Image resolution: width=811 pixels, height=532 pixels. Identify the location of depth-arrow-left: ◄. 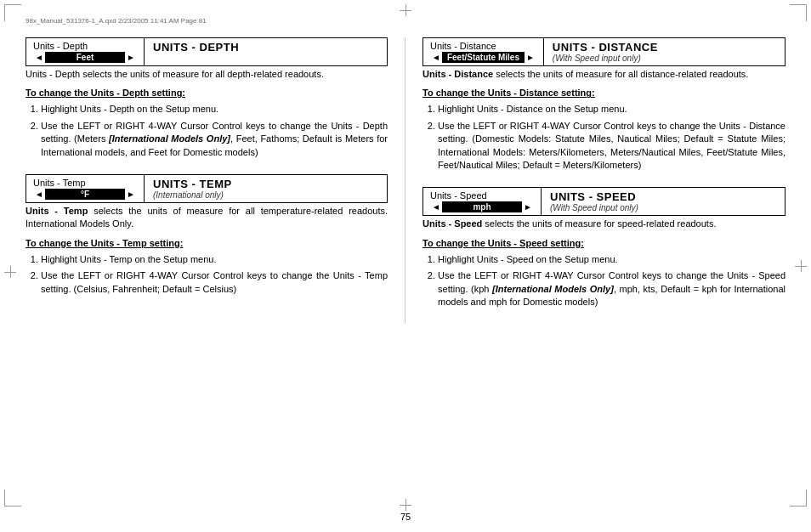
(39, 58).